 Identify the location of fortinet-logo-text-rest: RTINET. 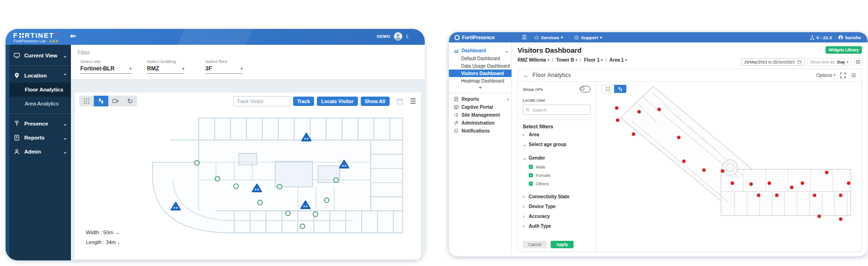
(39, 35).